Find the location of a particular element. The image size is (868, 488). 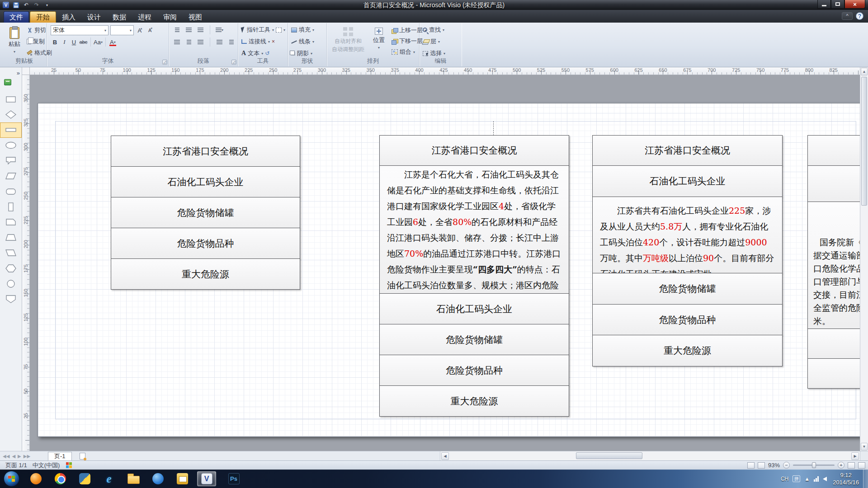

paste-button: 粘贴 ▾ is located at coordinates (14, 42).